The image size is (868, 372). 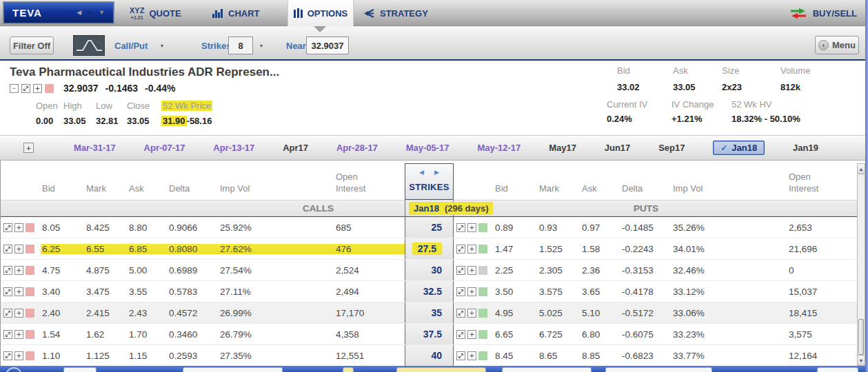 I want to click on scroll-down-icon: ▼, so click(x=861, y=360).